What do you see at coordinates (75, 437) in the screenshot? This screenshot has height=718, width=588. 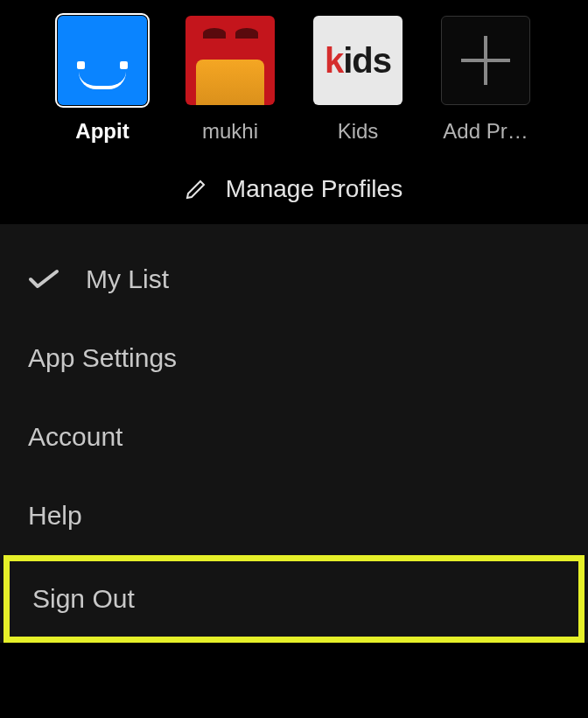 I see `menu-label: Account` at bounding box center [75, 437].